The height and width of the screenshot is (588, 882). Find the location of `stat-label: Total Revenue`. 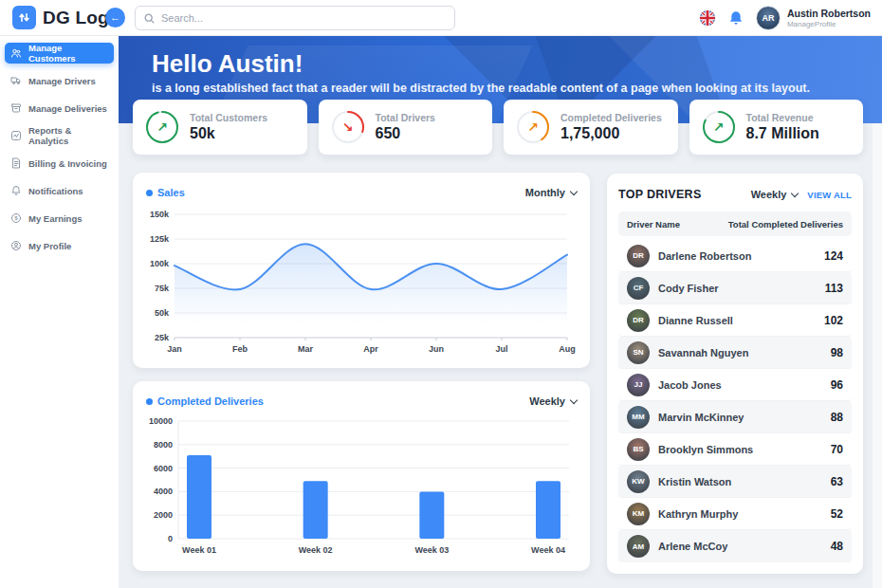

stat-label: Total Revenue is located at coordinates (783, 118).